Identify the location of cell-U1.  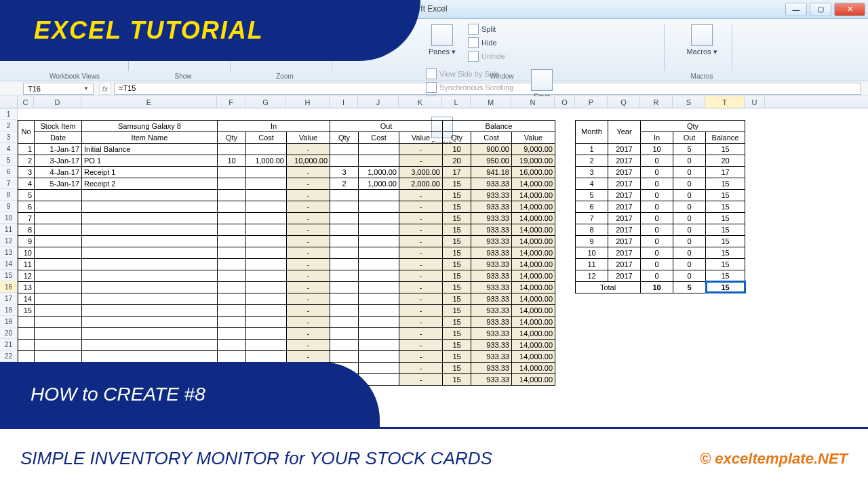
(755, 114).